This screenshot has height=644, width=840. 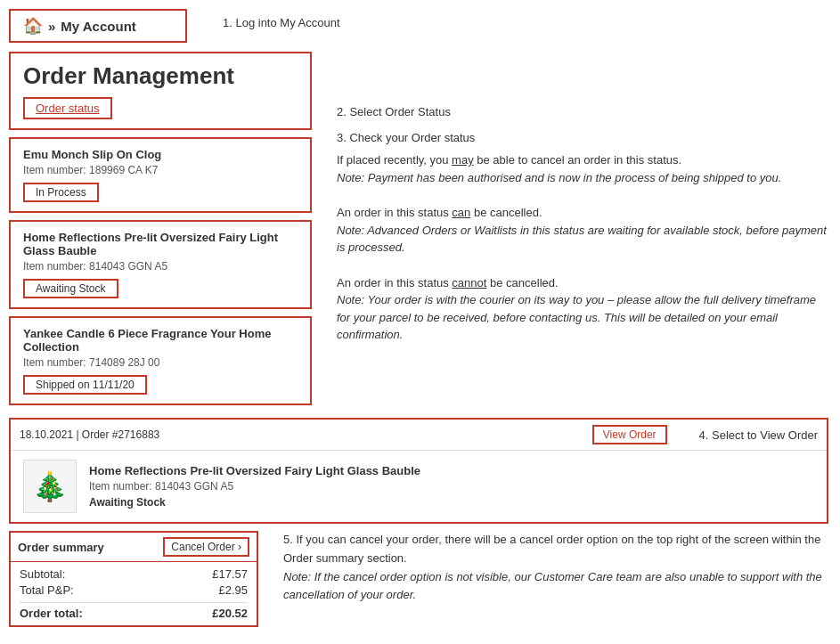 What do you see at coordinates (230, 613) in the screenshot?
I see `total-value: £20.52` at bounding box center [230, 613].